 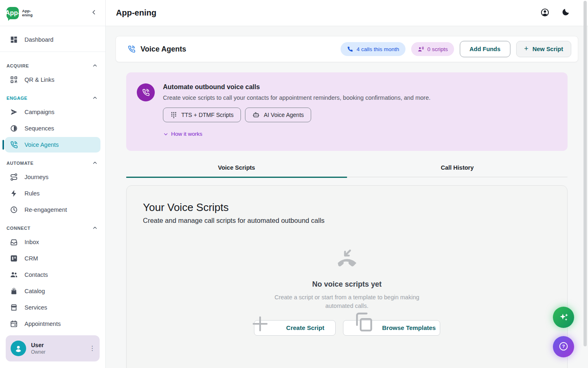 What do you see at coordinates (53, 258) in the screenshot?
I see `sidebar-item-crm: CRM` at bounding box center [53, 258].